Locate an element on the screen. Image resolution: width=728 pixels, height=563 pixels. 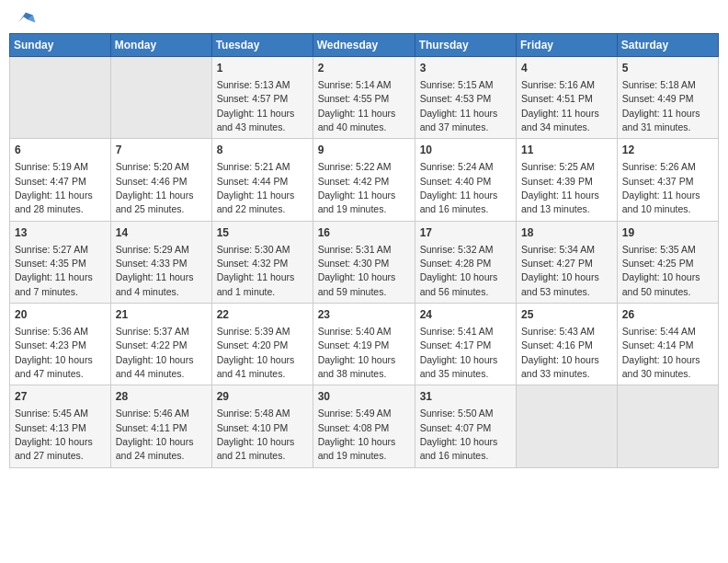
day-cell: 5Sunrise: 5:18 AM Sunset: 4:49 PM Daylig… is located at coordinates (667, 98).